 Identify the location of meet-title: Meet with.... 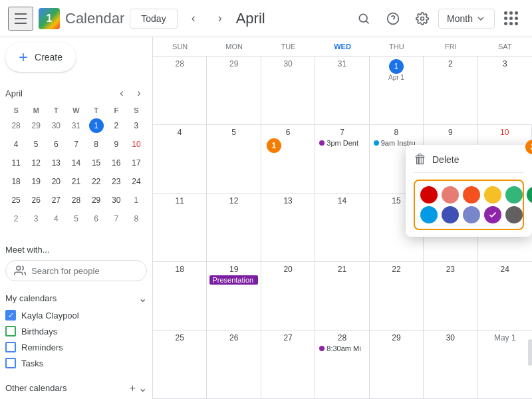
(76, 250).